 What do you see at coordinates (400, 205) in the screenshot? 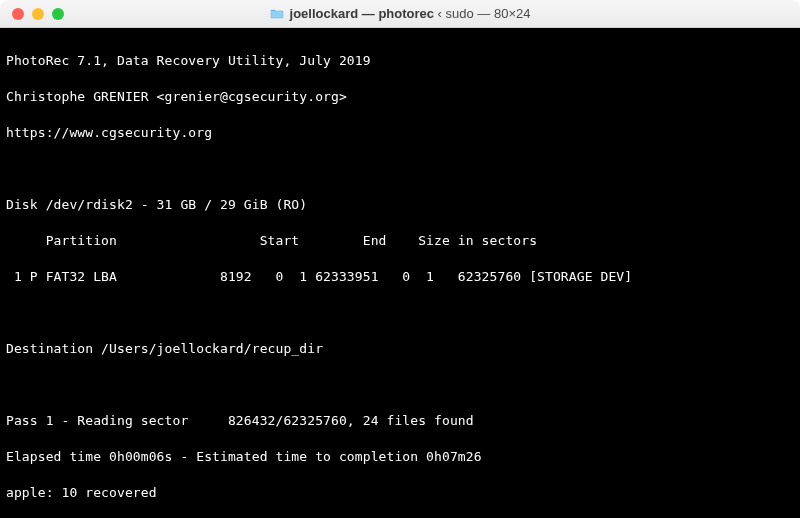
I see `output-line: Disk /dev/rdisk2 - 31 GB / 29 GiB (RO)` at bounding box center [400, 205].